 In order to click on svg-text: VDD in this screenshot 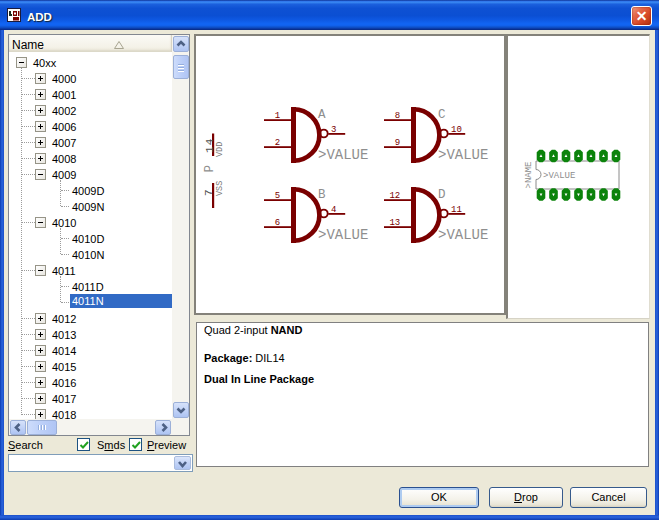, I will do `click(220, 150)`.